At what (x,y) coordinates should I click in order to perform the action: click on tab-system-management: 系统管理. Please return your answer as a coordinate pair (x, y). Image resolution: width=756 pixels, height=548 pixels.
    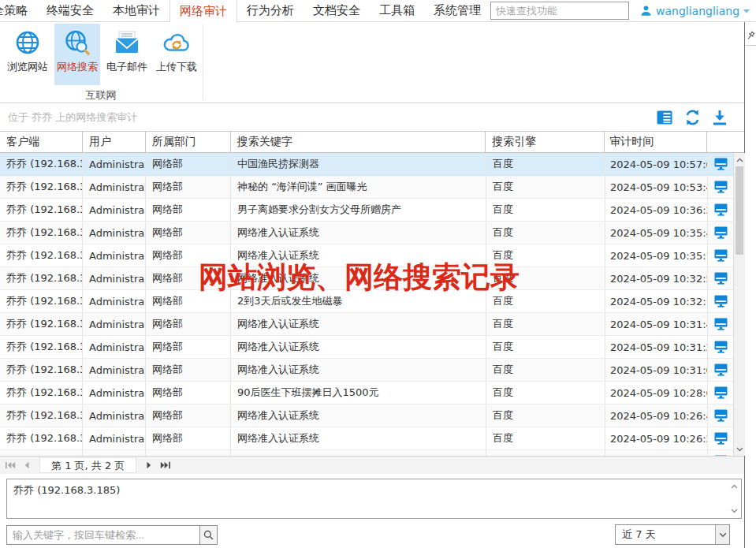
    Looking at the image, I should click on (457, 11).